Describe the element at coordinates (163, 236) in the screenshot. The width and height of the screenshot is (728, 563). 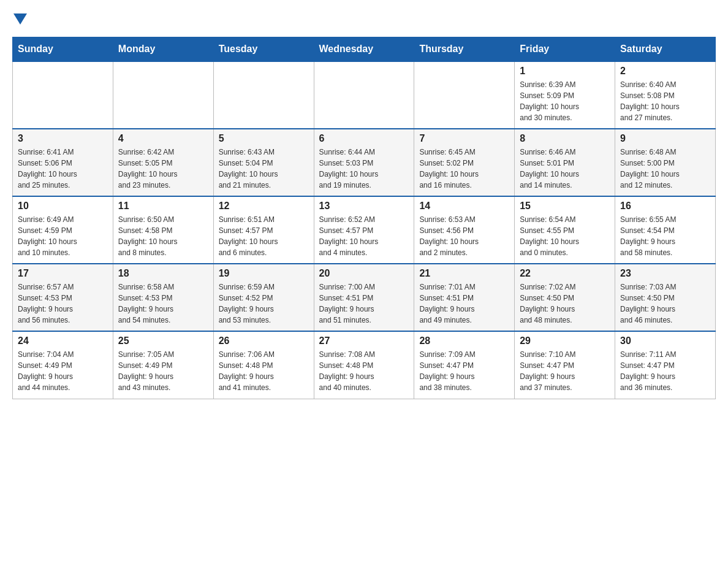
I see `day-info: Sunrise: 6:50 AM Sunset: 4:58 PM Dayligh…` at that location.